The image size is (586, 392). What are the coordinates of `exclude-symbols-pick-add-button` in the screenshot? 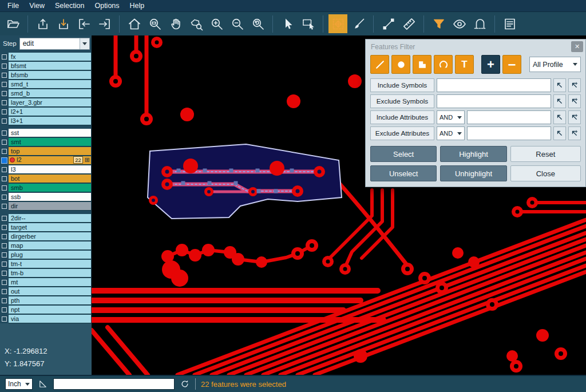 It's located at (575, 101).